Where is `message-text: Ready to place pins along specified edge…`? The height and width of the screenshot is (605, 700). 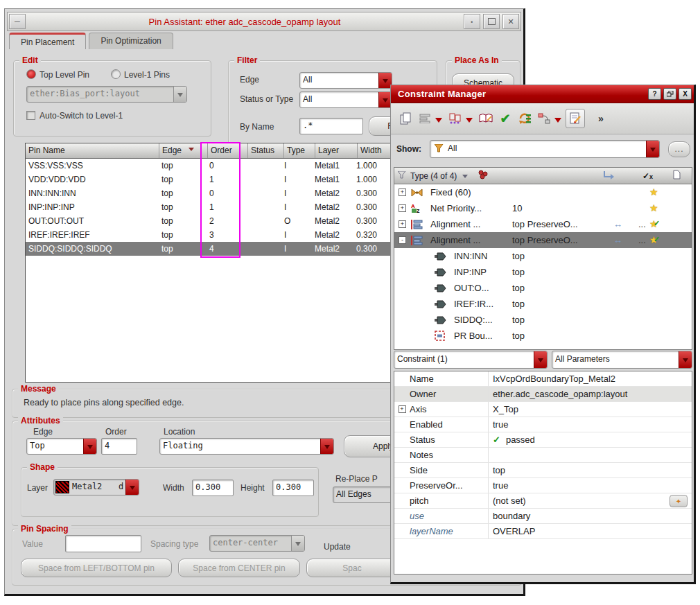
message-text: Ready to place pins along specified edge… is located at coordinates (104, 403).